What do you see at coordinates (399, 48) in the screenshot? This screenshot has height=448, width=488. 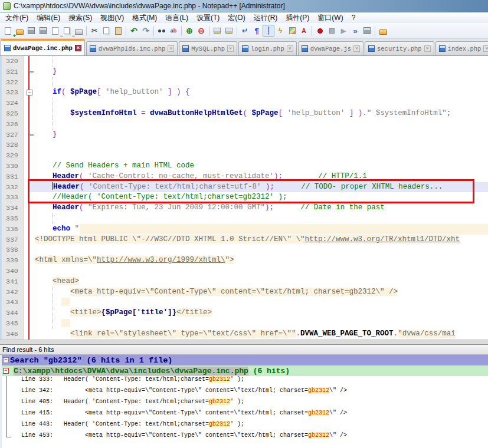 I see `tab-security.php: security.php×` at bounding box center [399, 48].